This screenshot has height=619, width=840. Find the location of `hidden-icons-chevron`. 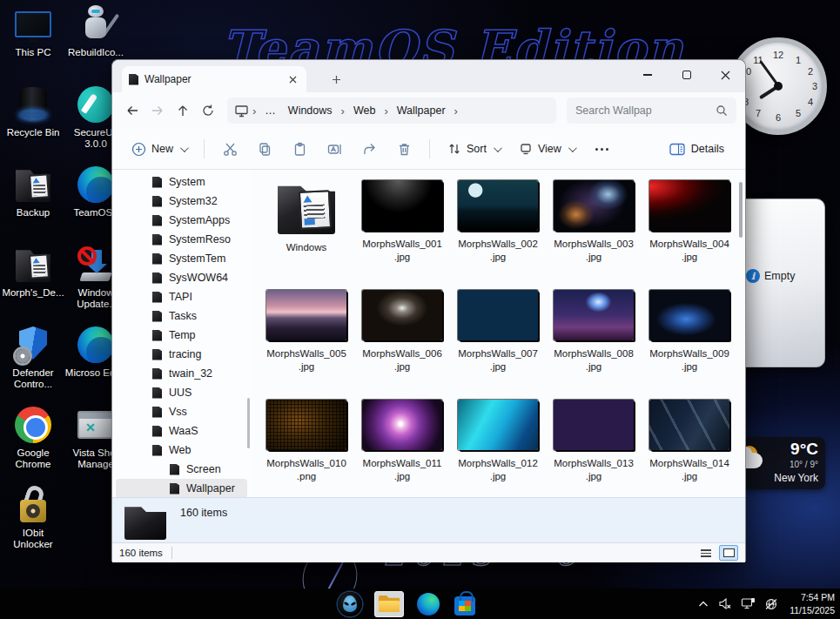

hidden-icons-chevron is located at coordinates (703, 604).